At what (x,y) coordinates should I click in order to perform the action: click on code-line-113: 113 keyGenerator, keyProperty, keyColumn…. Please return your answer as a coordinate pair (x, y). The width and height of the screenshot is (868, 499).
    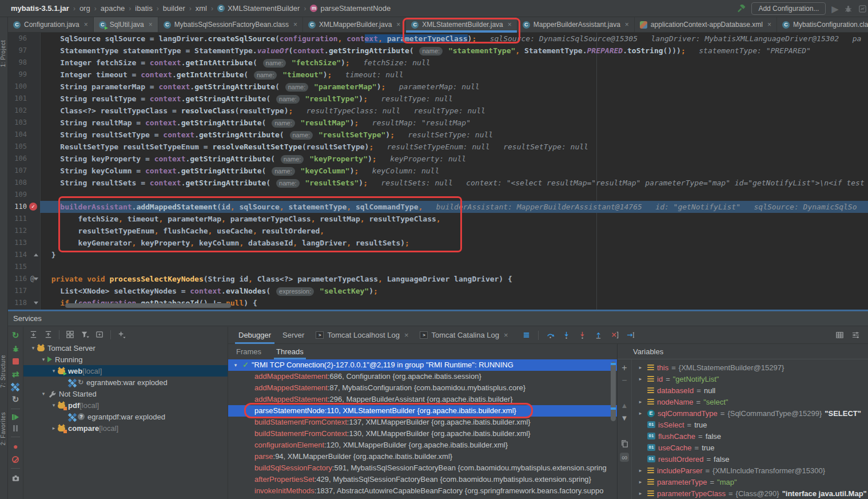
    Looking at the image, I should click on (438, 243).